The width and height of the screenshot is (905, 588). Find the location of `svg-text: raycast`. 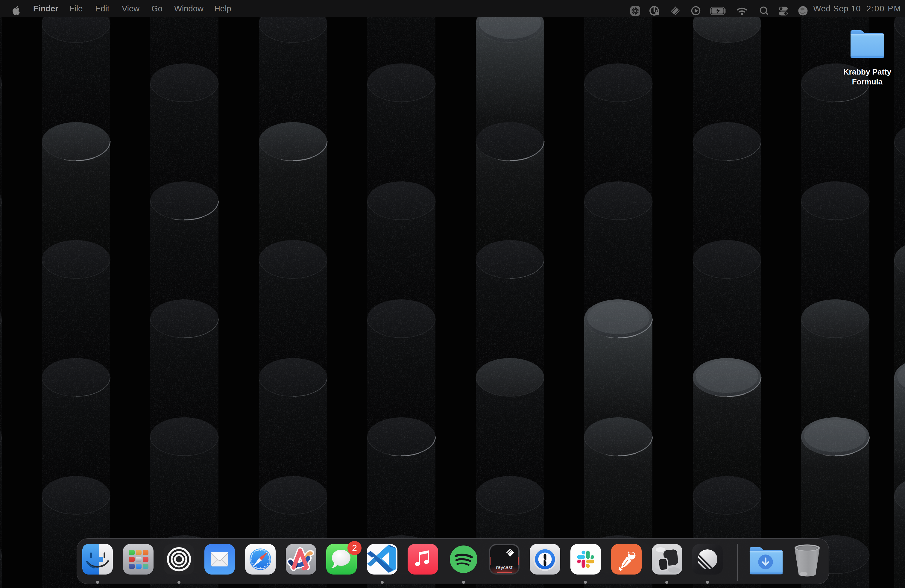

svg-text: raycast is located at coordinates (504, 567).